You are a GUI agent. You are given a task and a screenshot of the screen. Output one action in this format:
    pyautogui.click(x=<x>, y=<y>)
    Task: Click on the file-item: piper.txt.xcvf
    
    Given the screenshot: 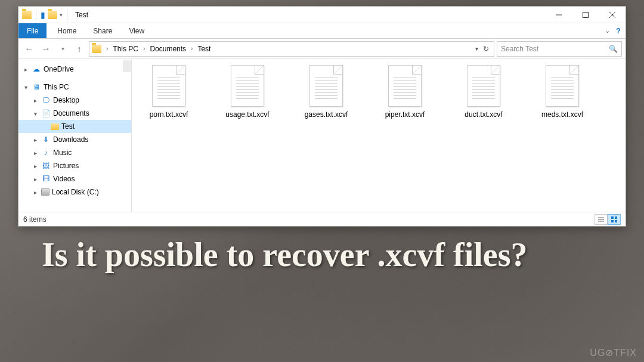 What is the action you would take?
    pyautogui.click(x=405, y=92)
    